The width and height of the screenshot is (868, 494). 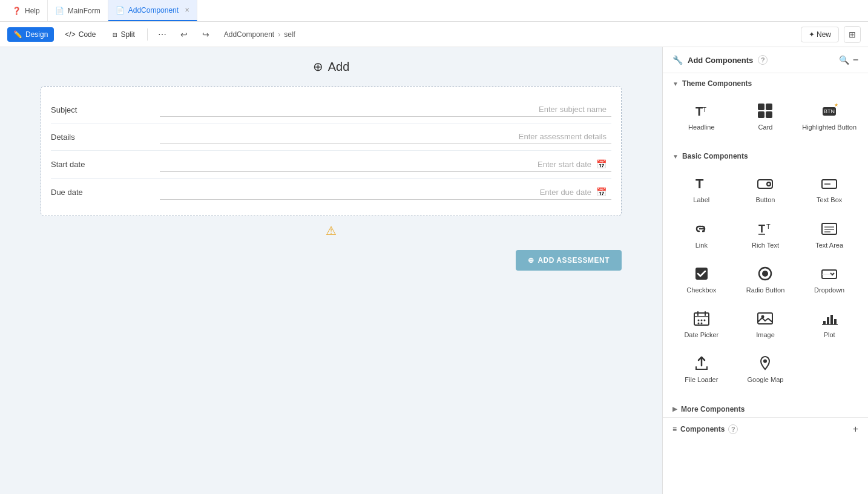 I want to click on component-file-loader: File Loader, so click(x=702, y=369).